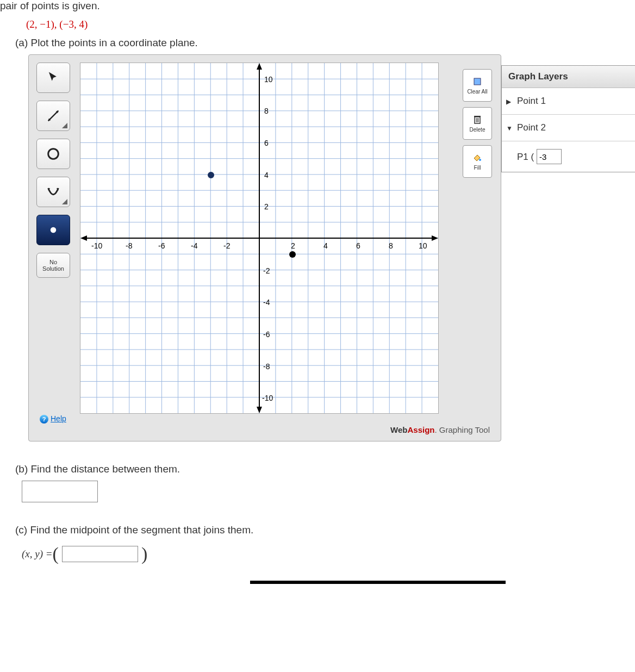  What do you see at coordinates (227, 246) in the screenshot?
I see `x-tick-n2: -2` at bounding box center [227, 246].